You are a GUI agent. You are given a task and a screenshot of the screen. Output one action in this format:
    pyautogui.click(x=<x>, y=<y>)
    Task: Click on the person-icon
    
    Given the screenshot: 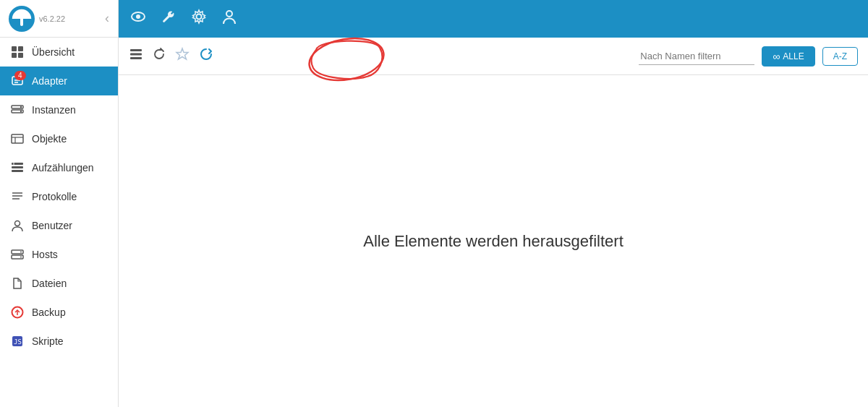 What is the action you would take?
    pyautogui.click(x=229, y=19)
    